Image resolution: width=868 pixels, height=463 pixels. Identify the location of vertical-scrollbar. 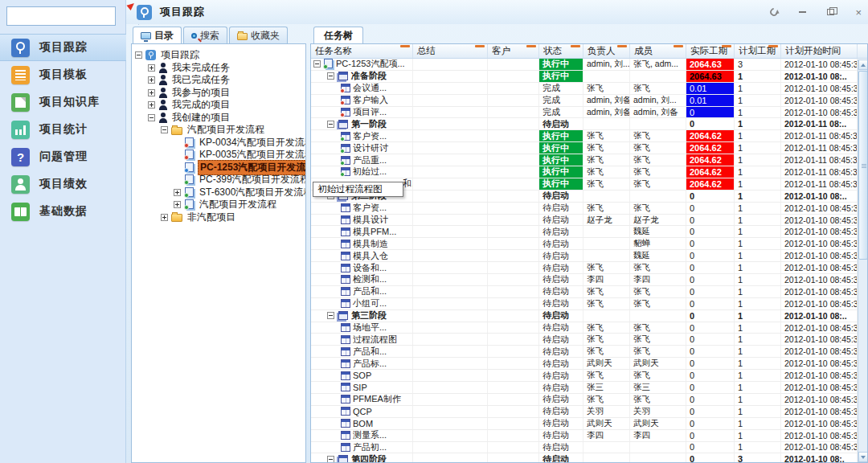
(862, 260).